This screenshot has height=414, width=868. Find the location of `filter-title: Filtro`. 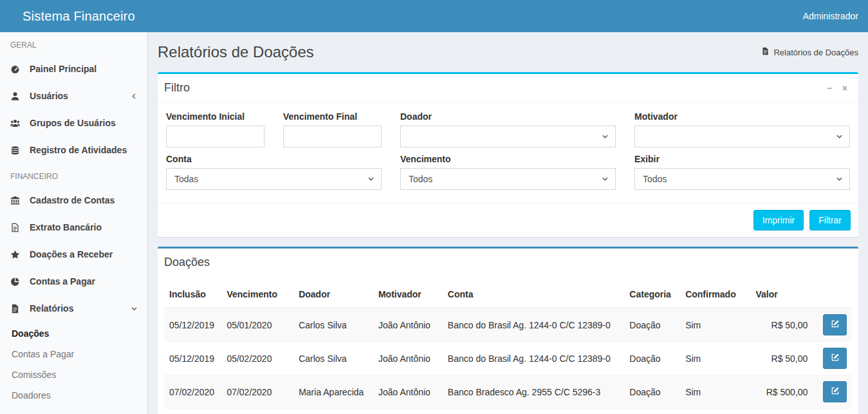

filter-title: Filtro is located at coordinates (177, 88).